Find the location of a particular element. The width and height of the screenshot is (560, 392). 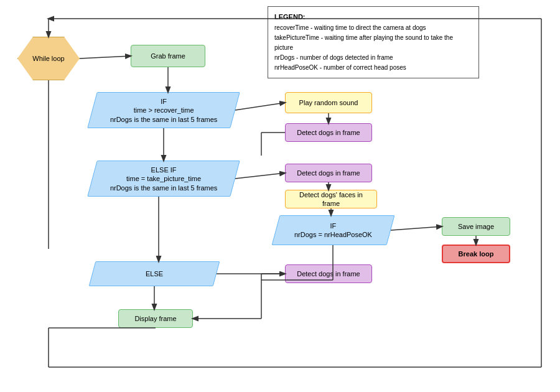

while-loop-label: While loop is located at coordinates (49, 58).